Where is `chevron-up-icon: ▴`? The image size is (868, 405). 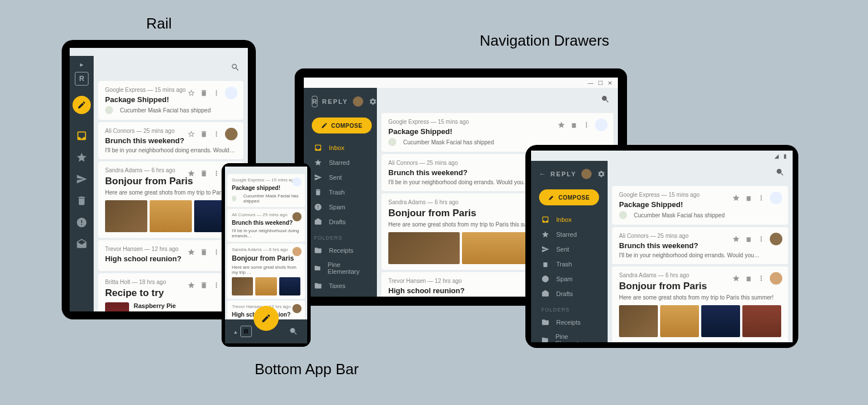
chevron-up-icon: ▴ is located at coordinates (235, 332).